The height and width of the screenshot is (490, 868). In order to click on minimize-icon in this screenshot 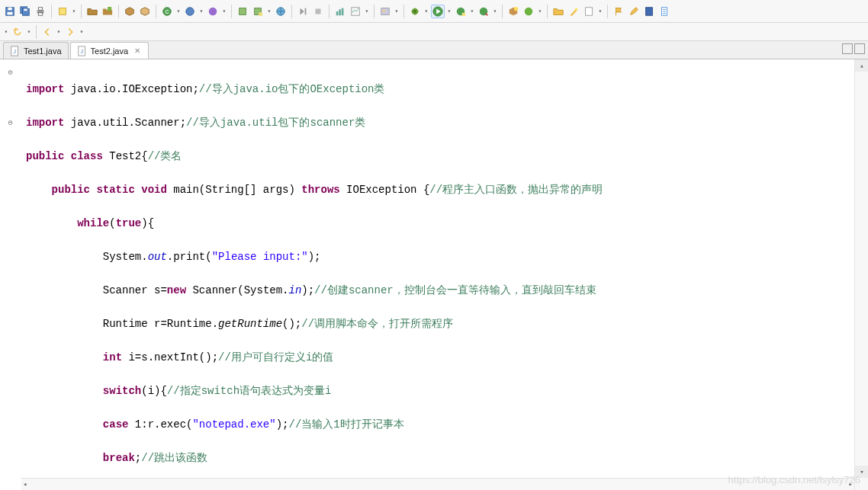, I will do `click(847, 49)`.